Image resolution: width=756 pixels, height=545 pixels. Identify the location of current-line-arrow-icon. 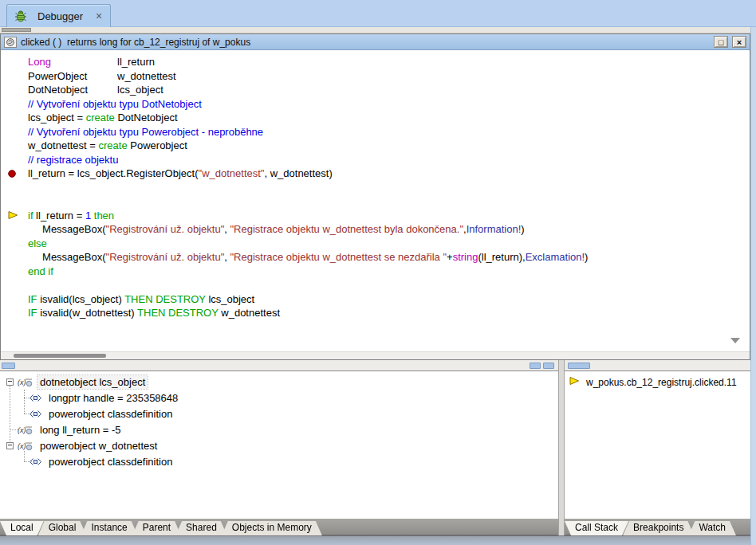
(14, 215).